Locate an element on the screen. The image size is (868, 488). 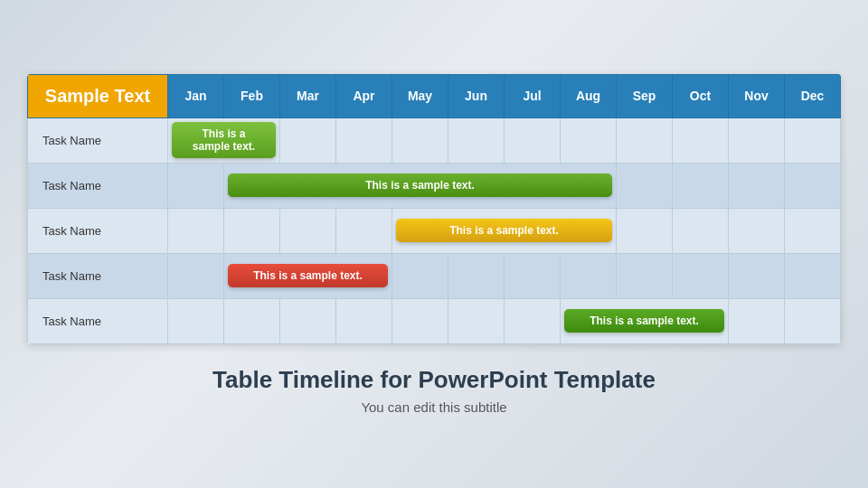
header-label: Sample Text is located at coordinates (98, 96).